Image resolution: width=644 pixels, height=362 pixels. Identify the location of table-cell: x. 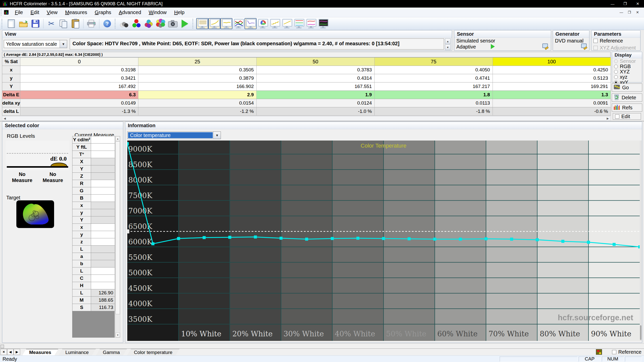
(11, 70).